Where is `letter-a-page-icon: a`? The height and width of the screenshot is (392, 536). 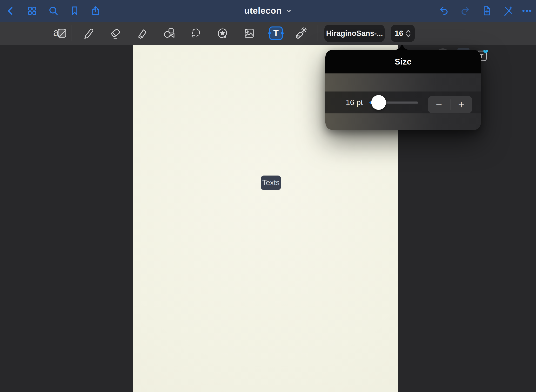 letter-a-page-icon: a is located at coordinates (61, 33).